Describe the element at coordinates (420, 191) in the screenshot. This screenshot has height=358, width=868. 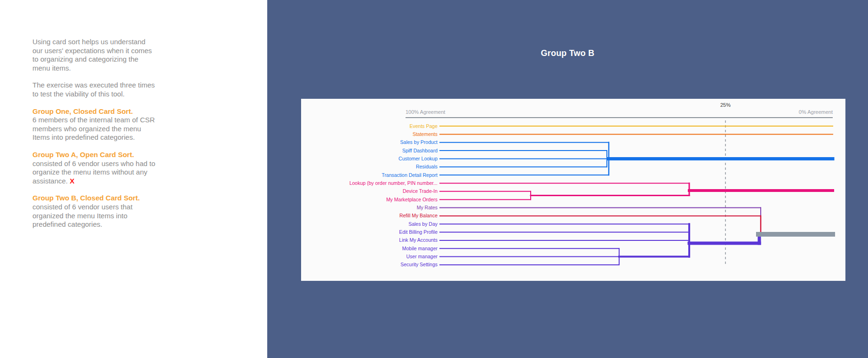
I see `item-label: Device Trade-In` at that location.